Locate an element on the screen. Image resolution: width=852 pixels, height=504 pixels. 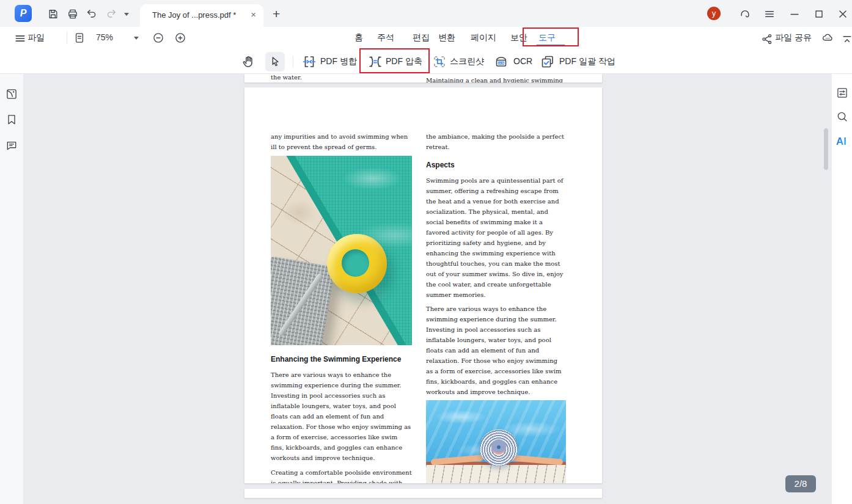
right-sidebar: AI is located at coordinates (842, 289).